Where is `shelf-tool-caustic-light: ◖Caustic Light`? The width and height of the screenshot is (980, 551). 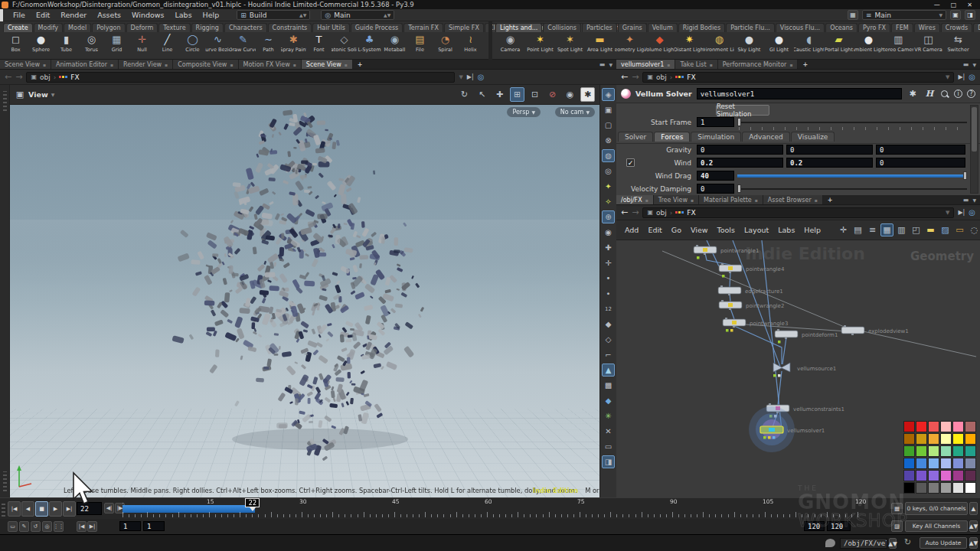
shelf-tool-caustic-light: ◖Caustic Light is located at coordinates (808, 46).